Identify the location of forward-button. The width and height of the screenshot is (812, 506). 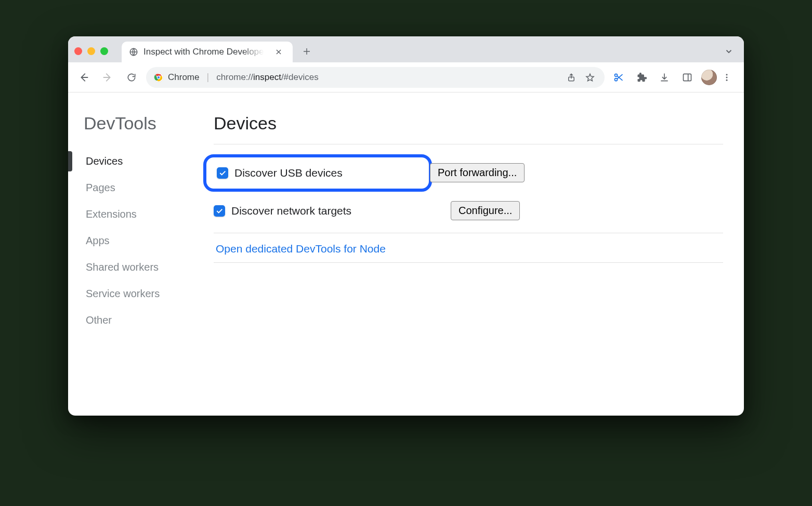
(108, 77).